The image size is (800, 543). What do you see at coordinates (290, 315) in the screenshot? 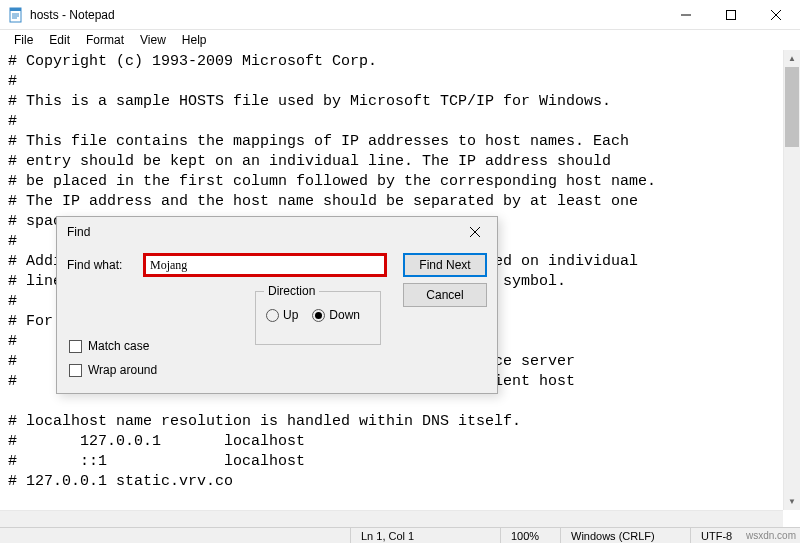
I see `up-label: Up` at bounding box center [290, 315].